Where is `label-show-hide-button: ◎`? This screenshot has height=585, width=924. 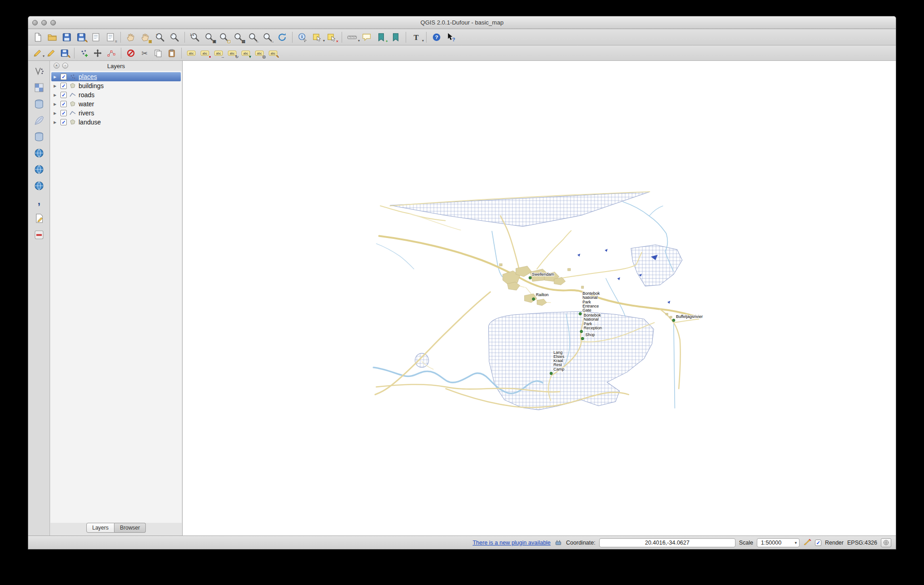 label-show-hide-button: ◎ is located at coordinates (259, 53).